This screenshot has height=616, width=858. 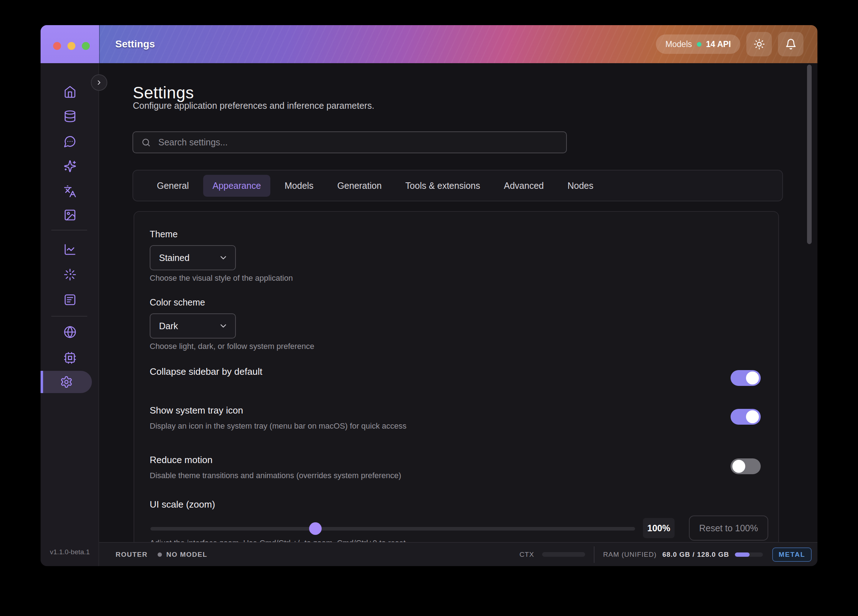 I want to click on sidebar-item-settings, so click(x=66, y=382).